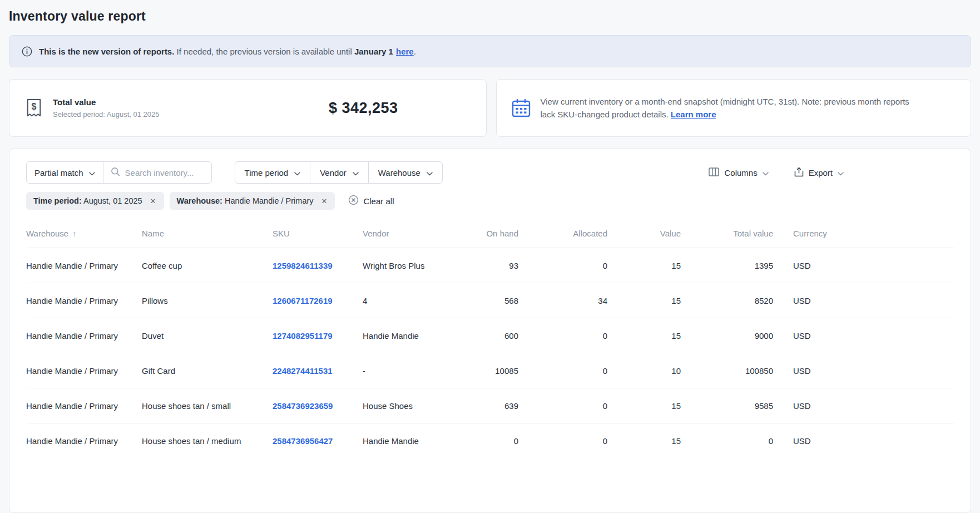 This screenshot has height=513, width=980. I want to click on sku-link: 2248274411531, so click(303, 371).